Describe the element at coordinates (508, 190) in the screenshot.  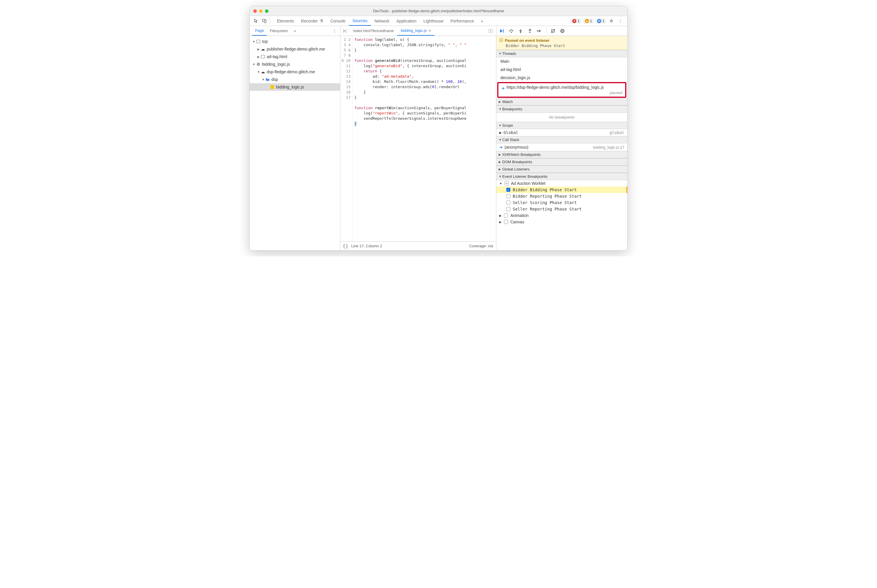
I see `checkbox-checked: ✓` at that location.